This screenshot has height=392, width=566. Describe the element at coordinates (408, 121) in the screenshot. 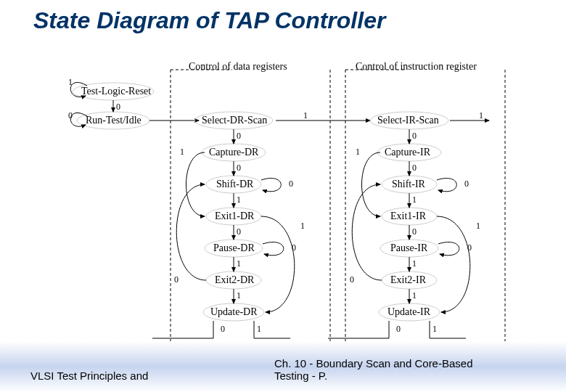

I see `state-select-ir: Select-IR-Scan` at that location.